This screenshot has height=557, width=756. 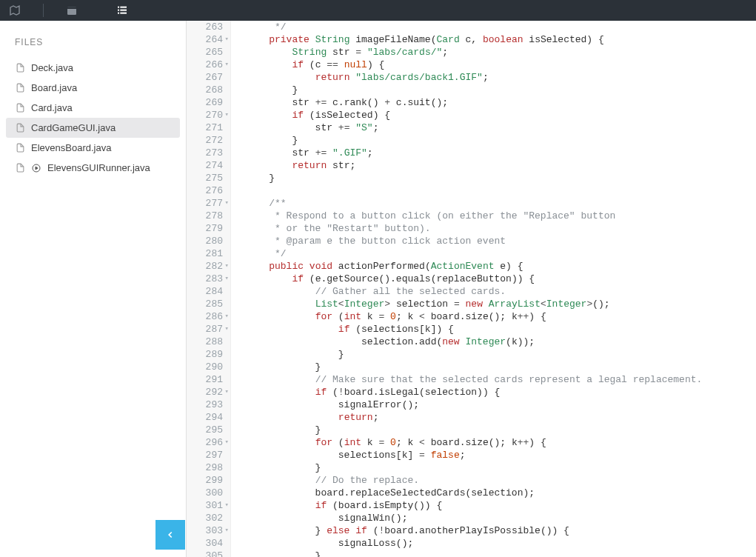 I want to click on code-line: selections[k] = false;, so click(x=501, y=455).